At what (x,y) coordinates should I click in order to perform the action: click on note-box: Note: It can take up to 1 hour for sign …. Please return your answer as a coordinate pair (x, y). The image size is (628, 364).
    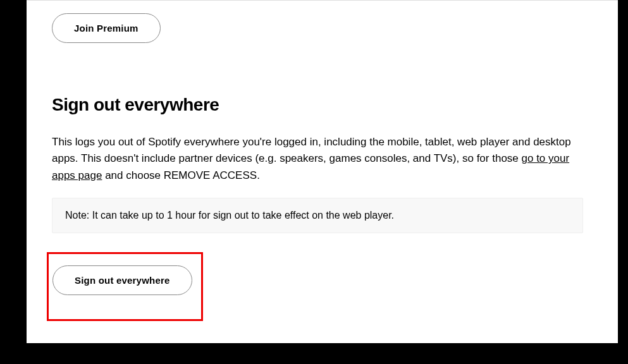
    Looking at the image, I should click on (317, 215).